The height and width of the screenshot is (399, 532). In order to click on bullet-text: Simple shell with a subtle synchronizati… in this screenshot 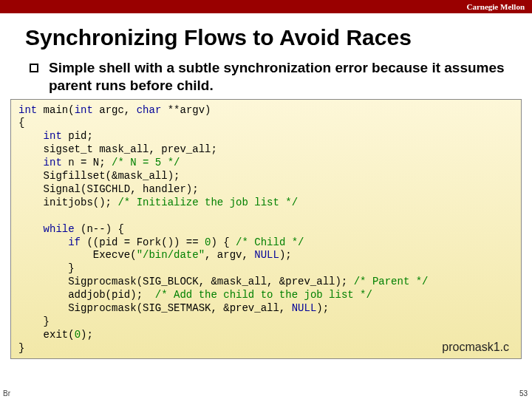, I will do `click(279, 77)`.